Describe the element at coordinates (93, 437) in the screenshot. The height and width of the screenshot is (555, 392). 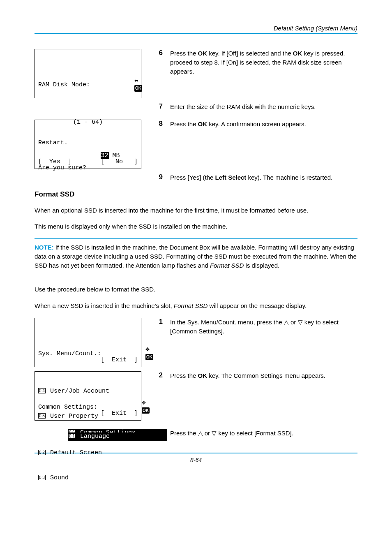
I see `lcd4-item1-selected: Language` at that location.